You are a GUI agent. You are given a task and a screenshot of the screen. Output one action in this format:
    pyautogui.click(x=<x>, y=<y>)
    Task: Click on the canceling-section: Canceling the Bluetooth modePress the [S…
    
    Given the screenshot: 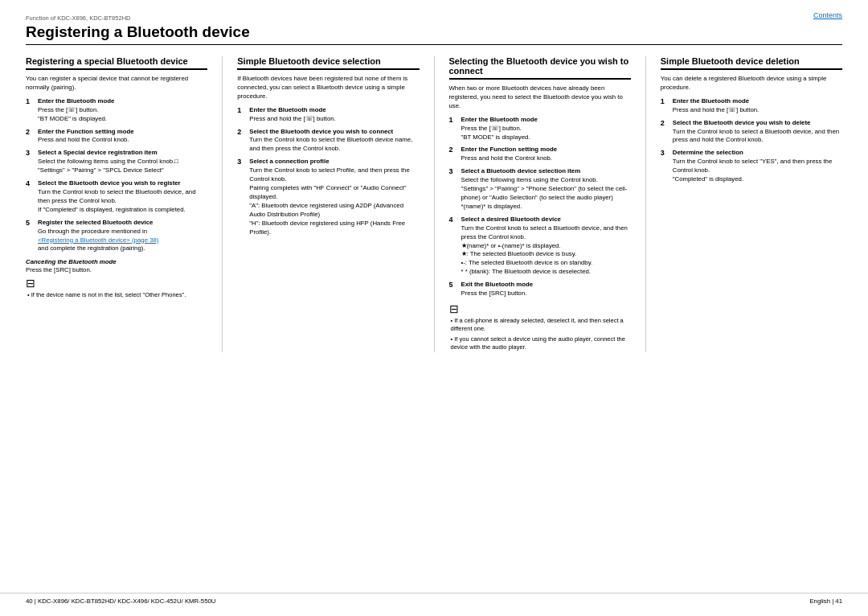 What is the action you would take?
    pyautogui.click(x=117, y=265)
    